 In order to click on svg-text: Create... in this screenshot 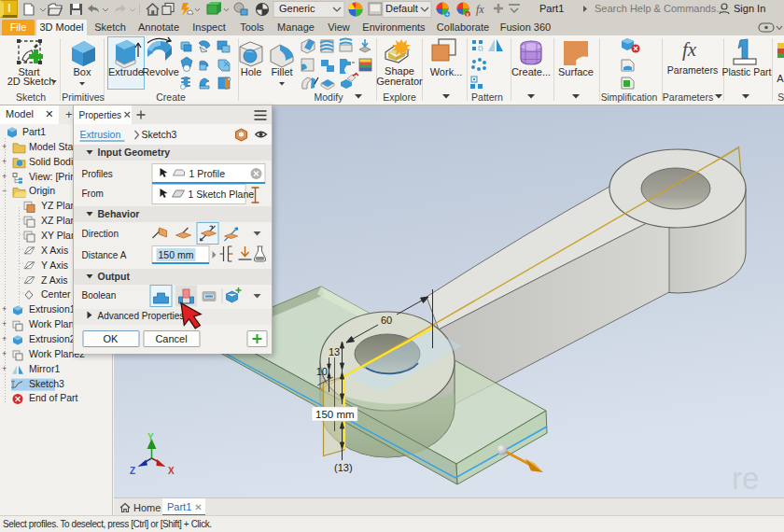, I will do `click(531, 72)`.